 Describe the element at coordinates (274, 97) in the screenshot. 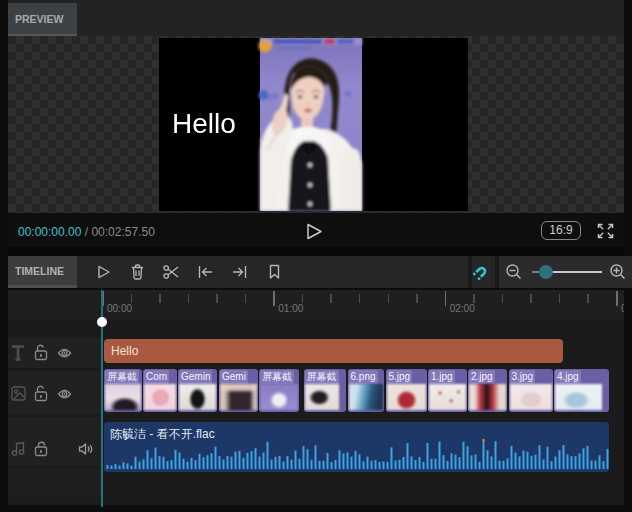

I see `svg-text: (升` at that location.